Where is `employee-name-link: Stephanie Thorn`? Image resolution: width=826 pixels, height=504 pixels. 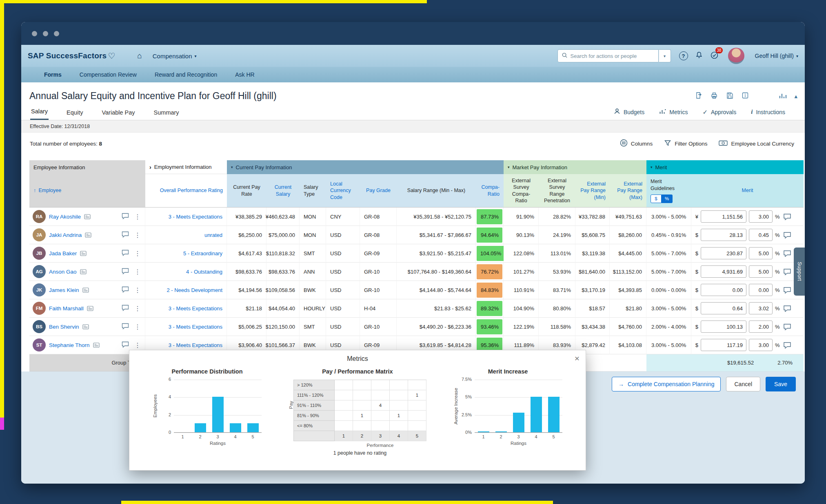 employee-name-link: Stephanie Thorn is located at coordinates (69, 345).